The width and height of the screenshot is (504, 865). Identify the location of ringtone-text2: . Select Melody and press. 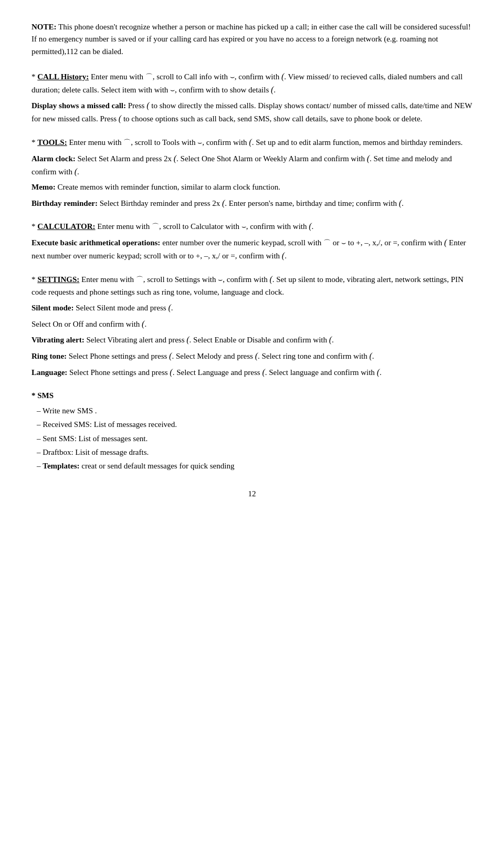
(213, 356).